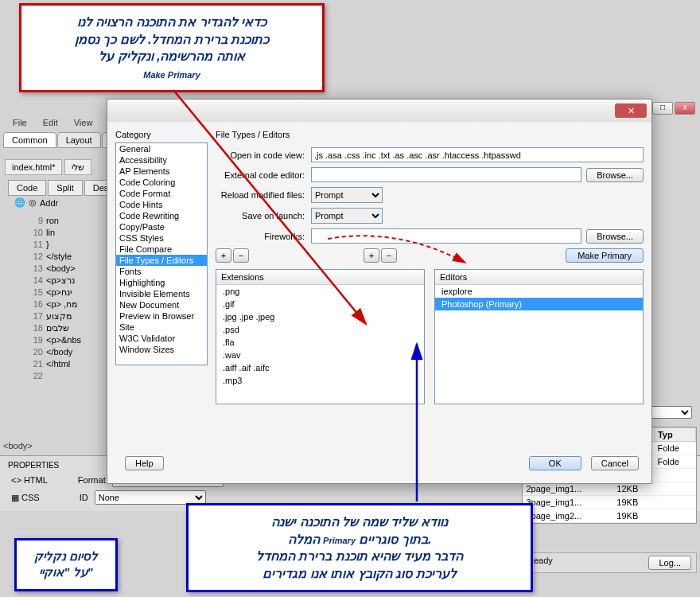  Describe the element at coordinates (430, 135) in the screenshot. I see `section-title: File Types / Editors` at that location.